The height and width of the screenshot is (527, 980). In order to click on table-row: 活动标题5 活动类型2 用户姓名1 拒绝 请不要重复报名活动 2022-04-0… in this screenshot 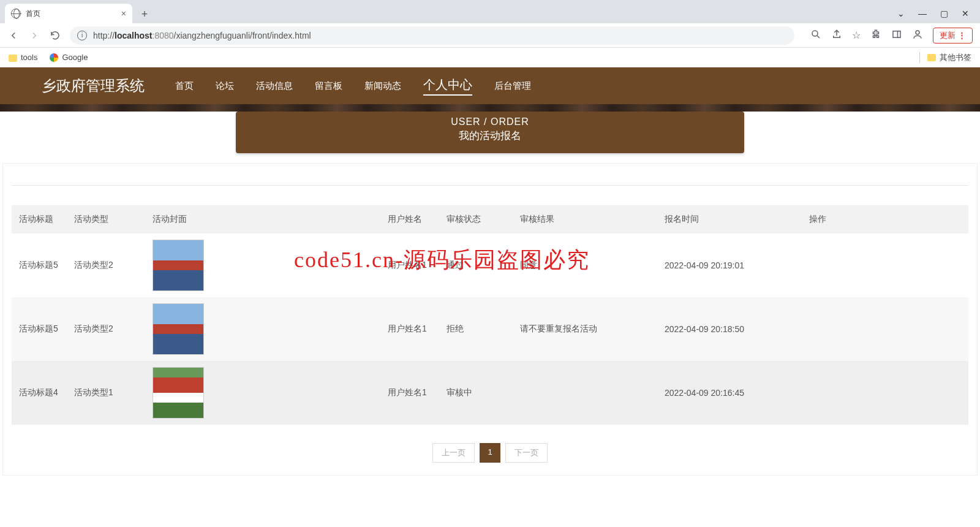, I will do `click(490, 329)`.